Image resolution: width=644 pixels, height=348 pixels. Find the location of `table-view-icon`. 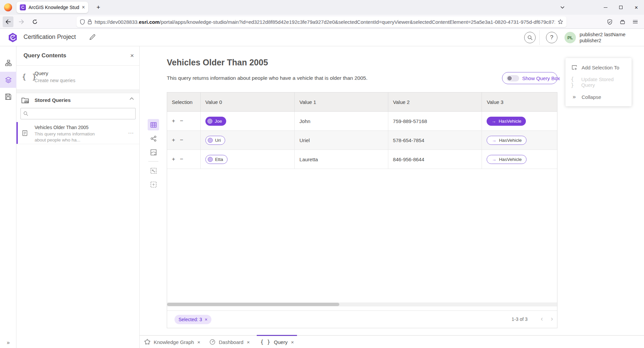

table-view-icon is located at coordinates (153, 125).